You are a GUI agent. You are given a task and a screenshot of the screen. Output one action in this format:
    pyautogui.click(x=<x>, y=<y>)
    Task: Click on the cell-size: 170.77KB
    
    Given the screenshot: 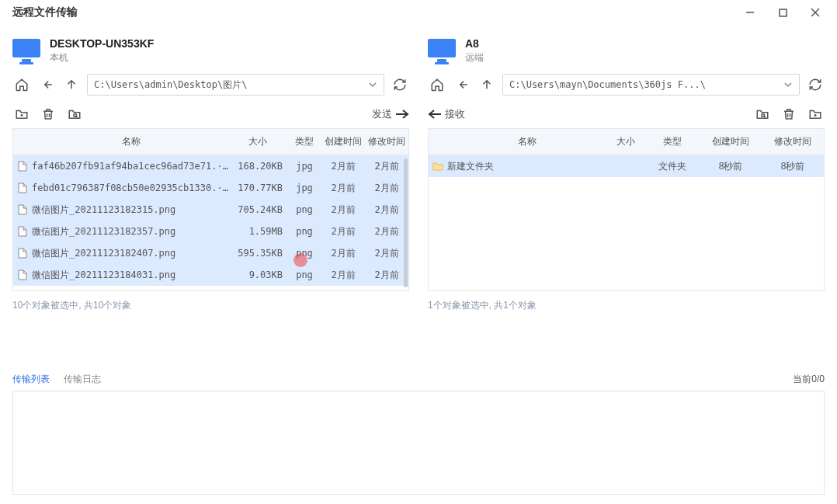 What is the action you would take?
    pyautogui.click(x=260, y=188)
    